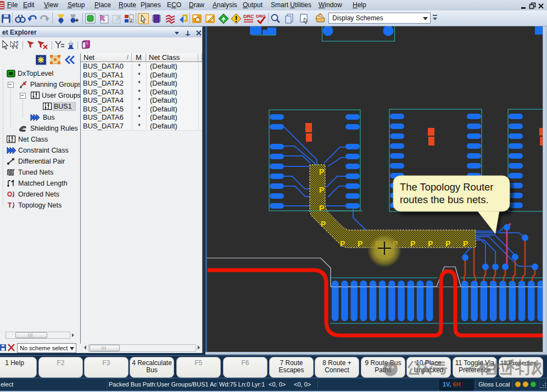 The width and height of the screenshot is (547, 392). Describe the element at coordinates (10, 194) in the screenshot. I see `svg-text: O` at that location.